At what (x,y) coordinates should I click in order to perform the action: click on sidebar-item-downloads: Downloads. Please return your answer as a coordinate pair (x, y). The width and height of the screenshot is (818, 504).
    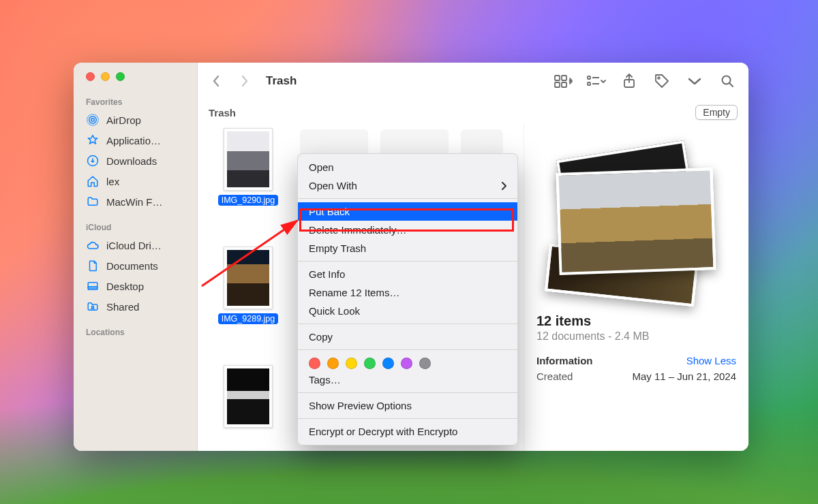
    Looking at the image, I should click on (135, 161).